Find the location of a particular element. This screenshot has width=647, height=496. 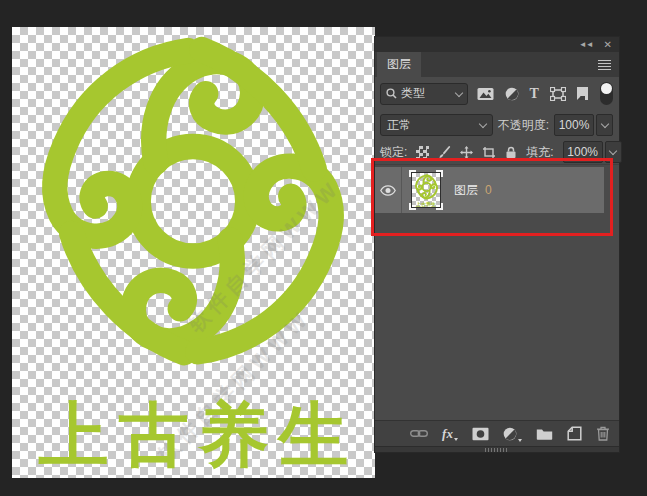

trash-icon is located at coordinates (603, 434).